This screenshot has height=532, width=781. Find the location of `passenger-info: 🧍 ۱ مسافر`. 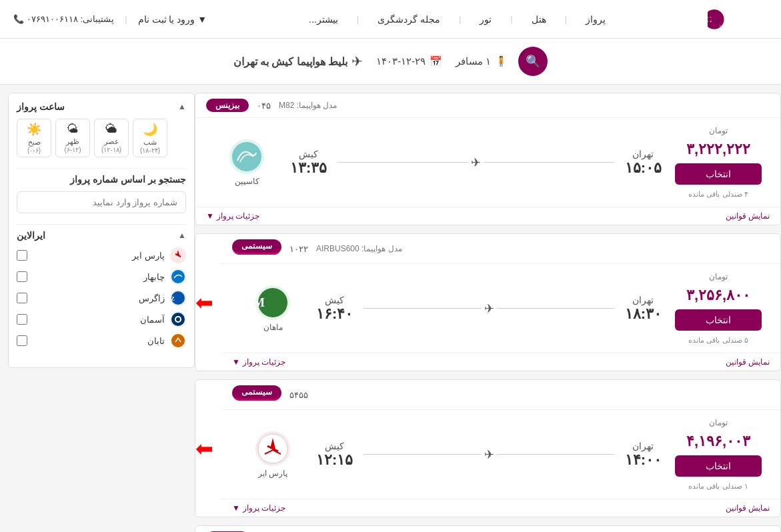

passenger-info: 🧍 ۱ مسافر is located at coordinates (482, 61).